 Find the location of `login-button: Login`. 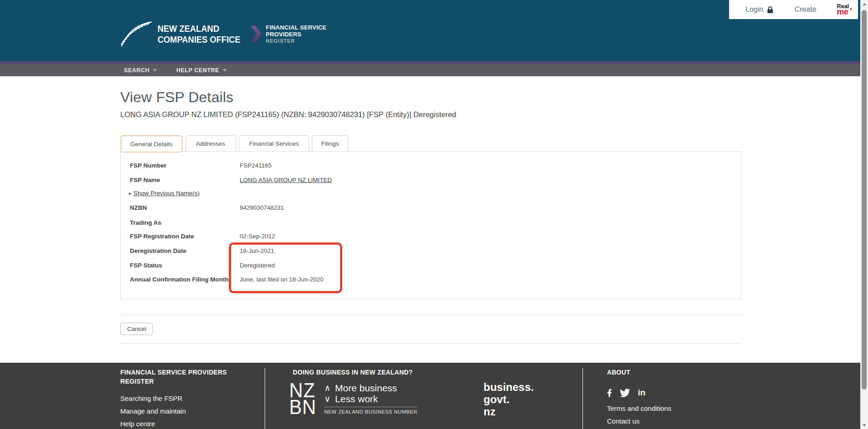

login-button: Login is located at coordinates (760, 10).